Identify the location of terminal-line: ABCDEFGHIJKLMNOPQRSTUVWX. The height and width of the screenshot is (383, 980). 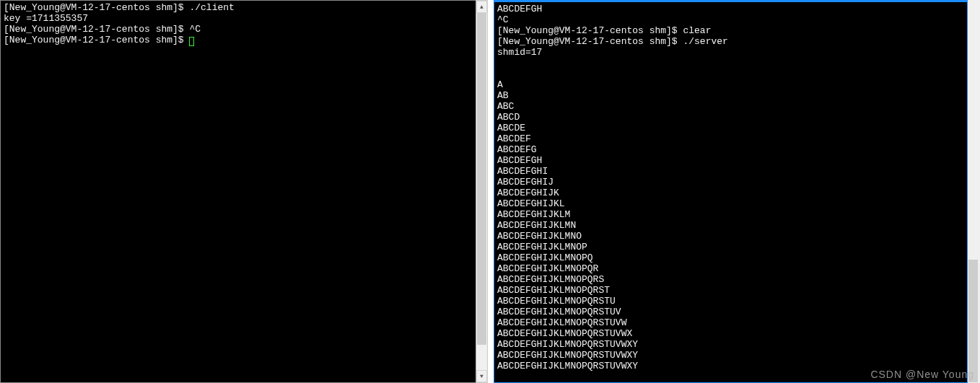
(730, 333).